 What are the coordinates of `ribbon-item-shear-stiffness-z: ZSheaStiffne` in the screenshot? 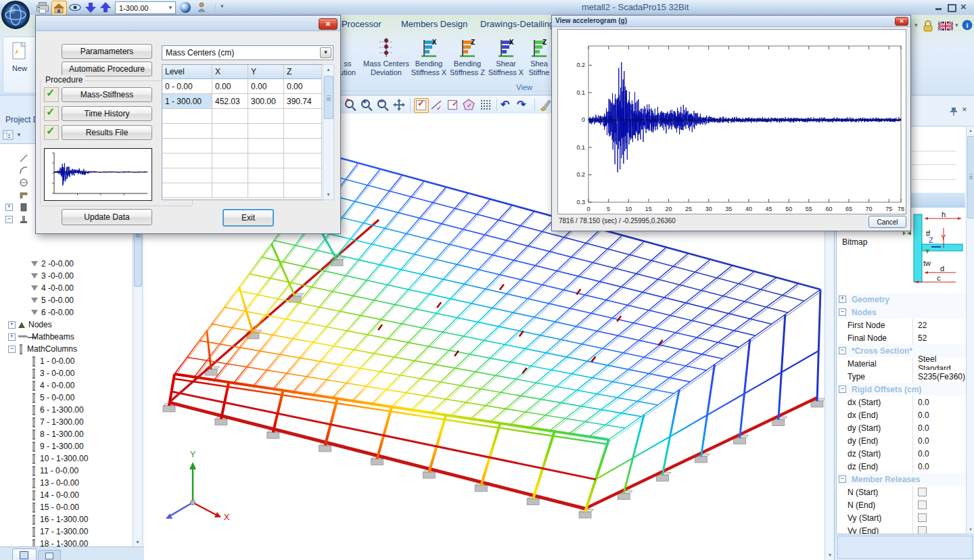 It's located at (539, 60).